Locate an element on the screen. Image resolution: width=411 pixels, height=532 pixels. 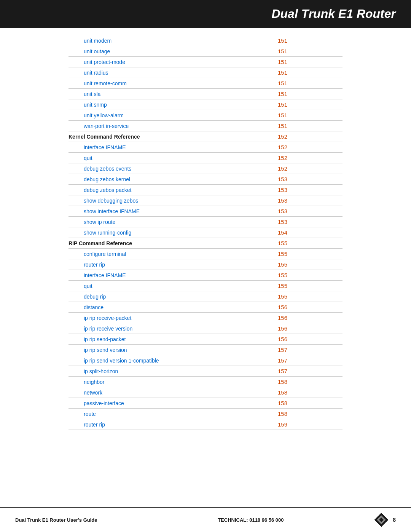
toc-row: route158 is located at coordinates (206, 414).